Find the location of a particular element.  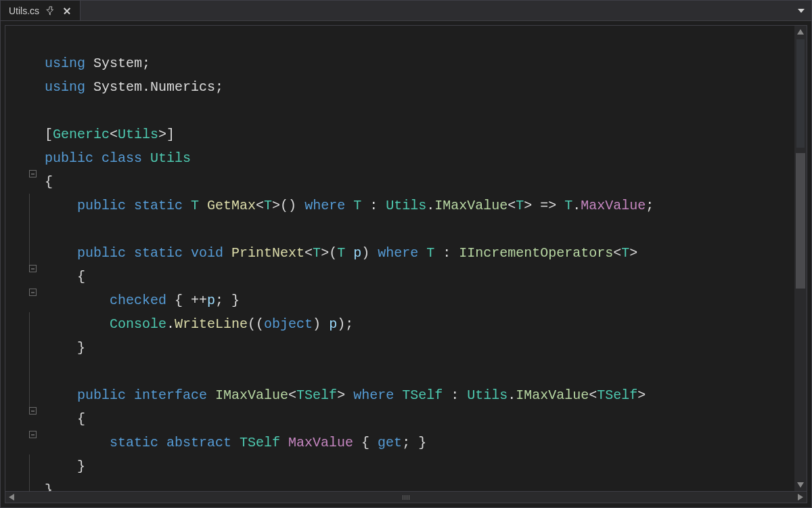

hscroll-track is located at coordinates (406, 497).